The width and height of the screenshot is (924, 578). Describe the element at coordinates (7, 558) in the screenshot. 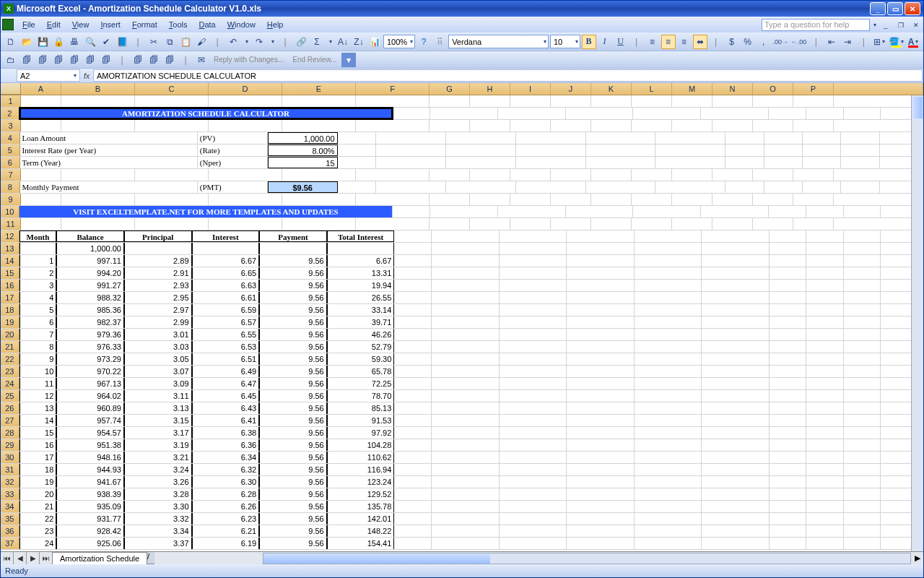

I see `tab-first-icon: ⏮` at that location.